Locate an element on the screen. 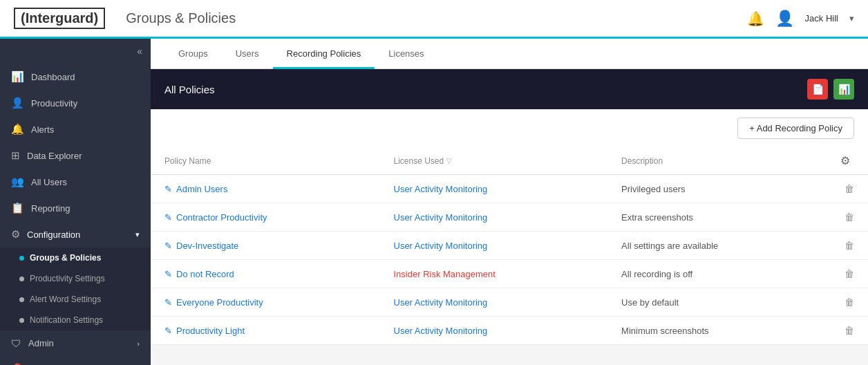  reporting-icon: 📋 is located at coordinates (18, 208).